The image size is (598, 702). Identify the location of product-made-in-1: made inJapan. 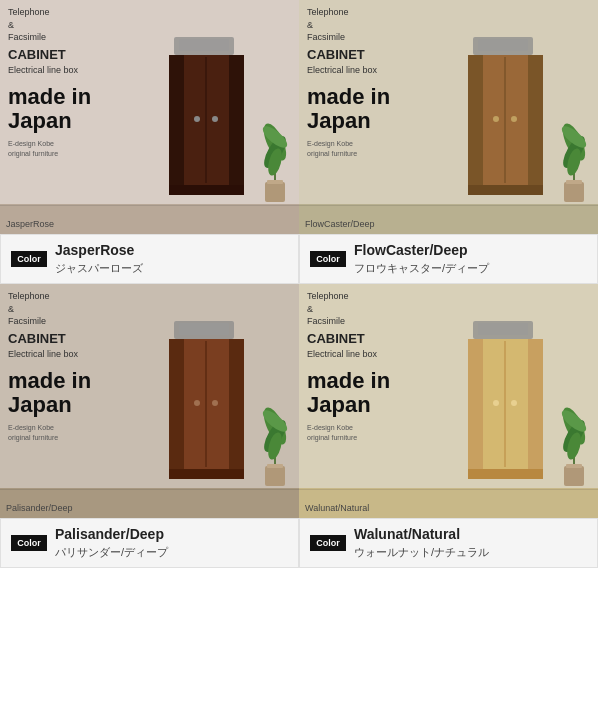
(50, 109).